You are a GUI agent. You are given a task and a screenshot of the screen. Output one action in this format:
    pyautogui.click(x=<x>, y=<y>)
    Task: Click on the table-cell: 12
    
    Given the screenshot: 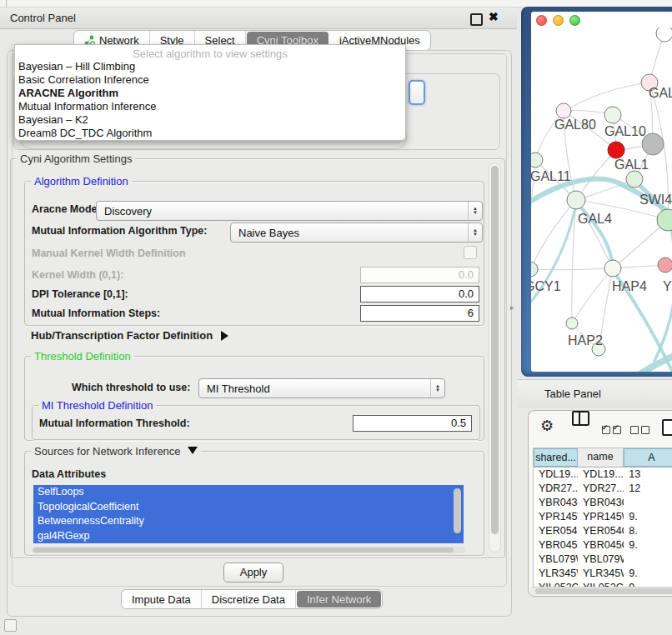 What is the action you would take?
    pyautogui.click(x=648, y=488)
    